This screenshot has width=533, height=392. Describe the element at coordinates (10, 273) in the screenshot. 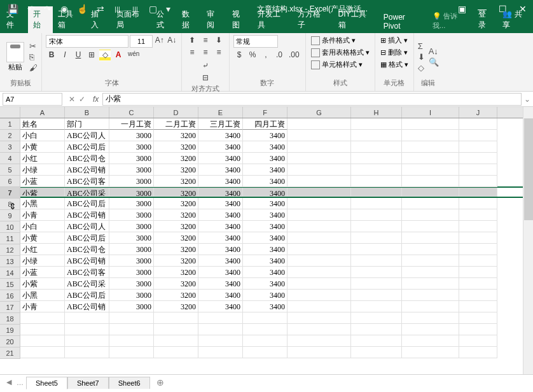

I see `row-header: 14` at that location.